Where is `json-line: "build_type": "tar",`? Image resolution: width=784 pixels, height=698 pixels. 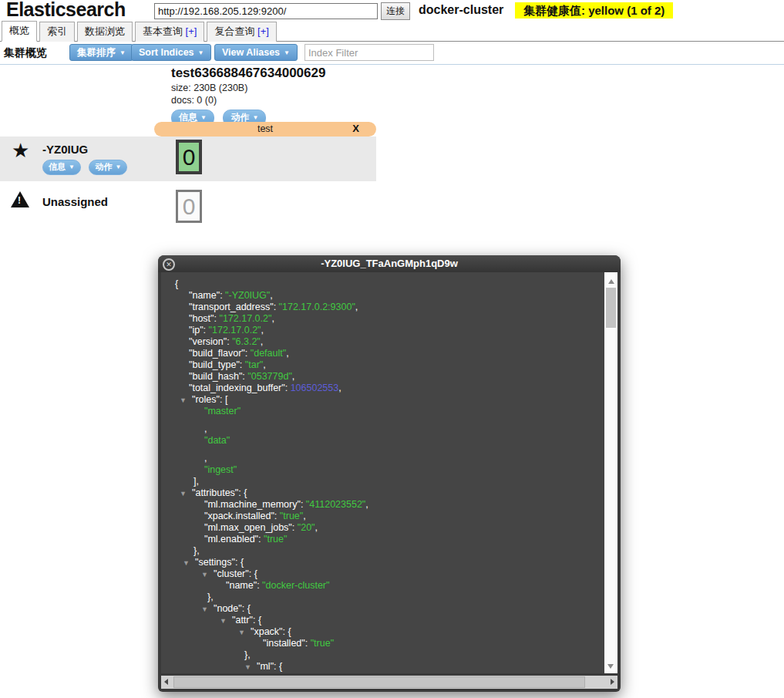 json-line: "build_type": "tar", is located at coordinates (384, 366).